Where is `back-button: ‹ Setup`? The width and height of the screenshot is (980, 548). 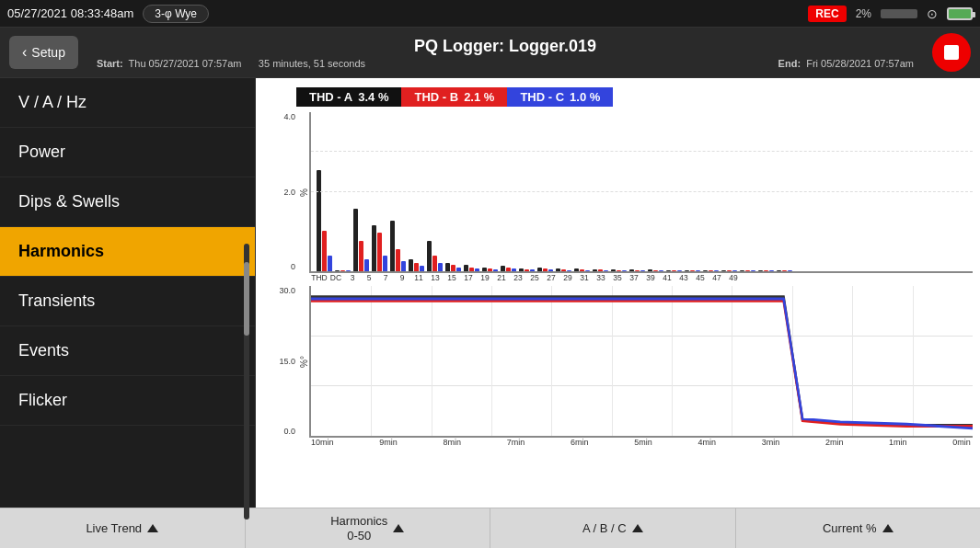 back-button: ‹ Setup is located at coordinates (44, 52).